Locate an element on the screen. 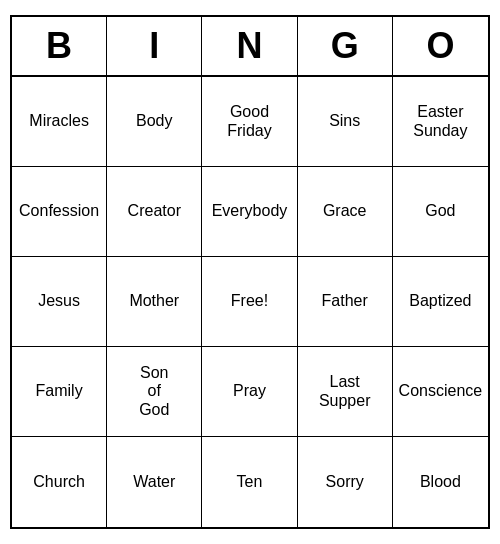 This screenshot has height=544, width=500. cell-text: God is located at coordinates (440, 211).